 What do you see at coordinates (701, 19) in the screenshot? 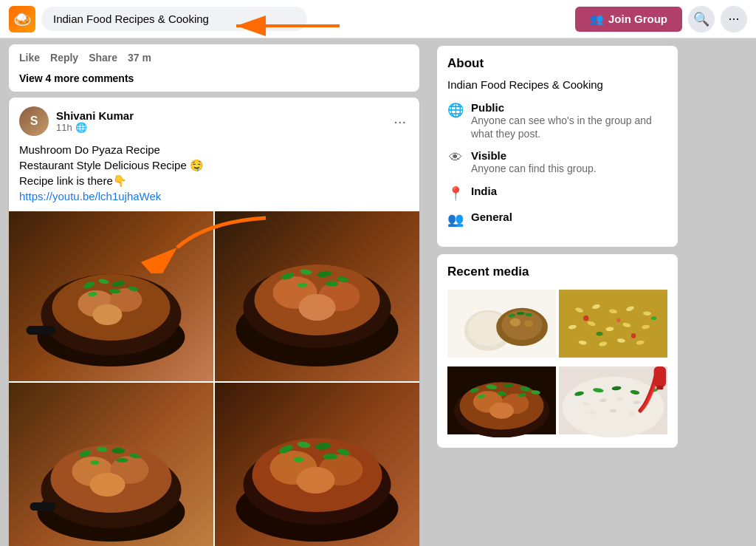
I see `search-icon: 🔍` at bounding box center [701, 19].